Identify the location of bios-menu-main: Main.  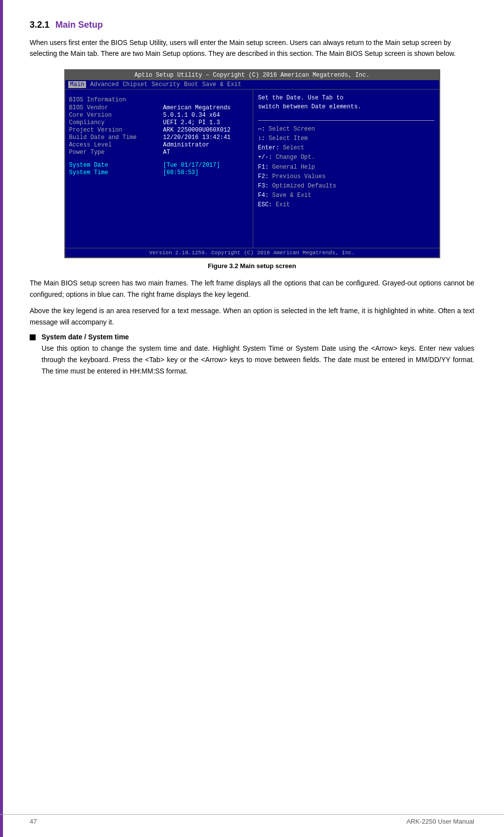
(77, 85).